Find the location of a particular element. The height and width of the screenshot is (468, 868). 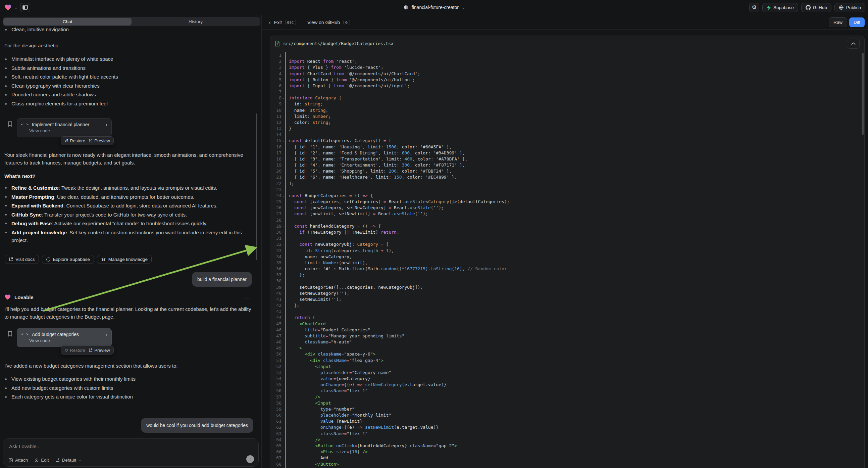

restore-label: Restore is located at coordinates (78, 141).